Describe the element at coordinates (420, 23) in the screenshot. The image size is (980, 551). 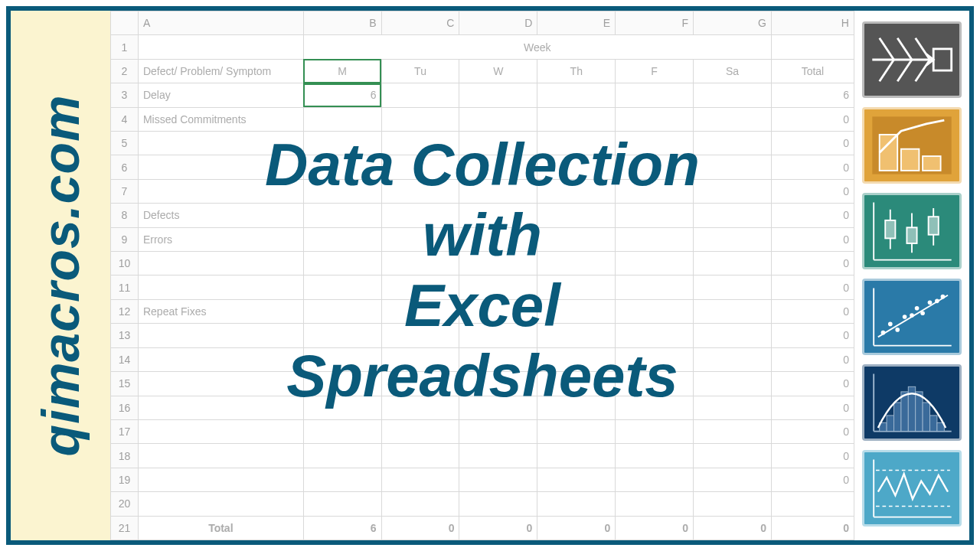
I see `col-header-C: C` at that location.